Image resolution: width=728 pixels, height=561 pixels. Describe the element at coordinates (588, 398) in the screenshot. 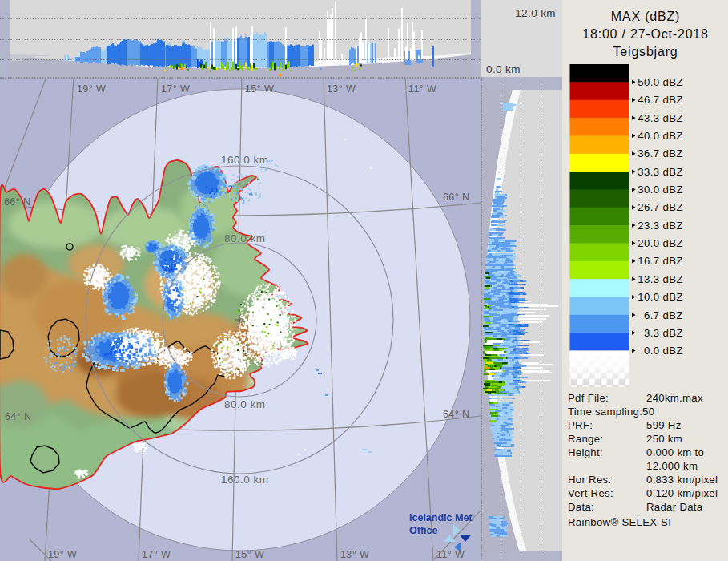

I see `svg-text: Pdf File:` at that location.